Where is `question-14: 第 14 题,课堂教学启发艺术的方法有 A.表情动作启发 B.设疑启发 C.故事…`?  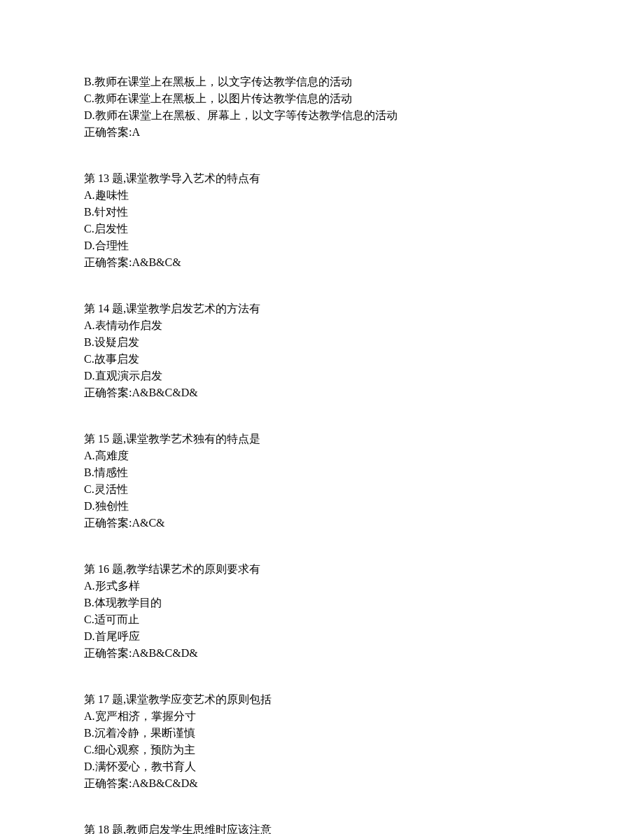 question-14: 第 14 题,课堂教学启发艺术的方法有 A.表情动作启发 B.设疑启发 C.故事… is located at coordinates (322, 351).